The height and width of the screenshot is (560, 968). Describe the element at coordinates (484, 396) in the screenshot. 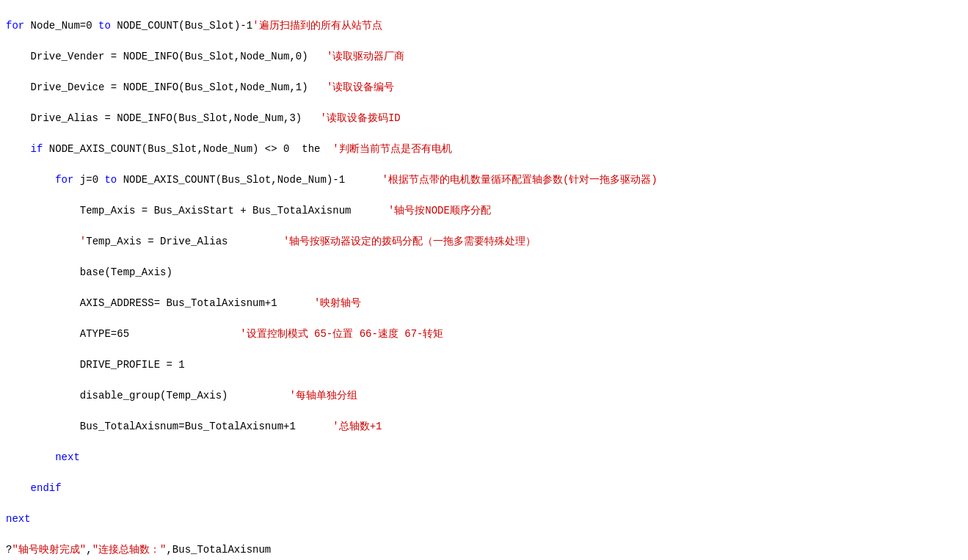

I see `line-13: disable_group(Temp_Axis) '每轴单独分组` at that location.